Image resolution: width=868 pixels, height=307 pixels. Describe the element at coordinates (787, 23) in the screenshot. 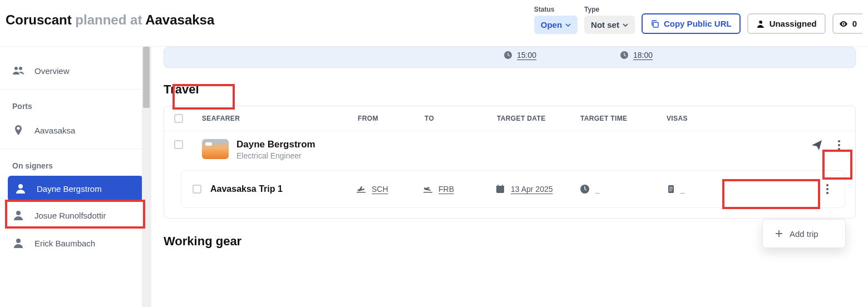

I see `assignee-button: Unassigned` at that location.